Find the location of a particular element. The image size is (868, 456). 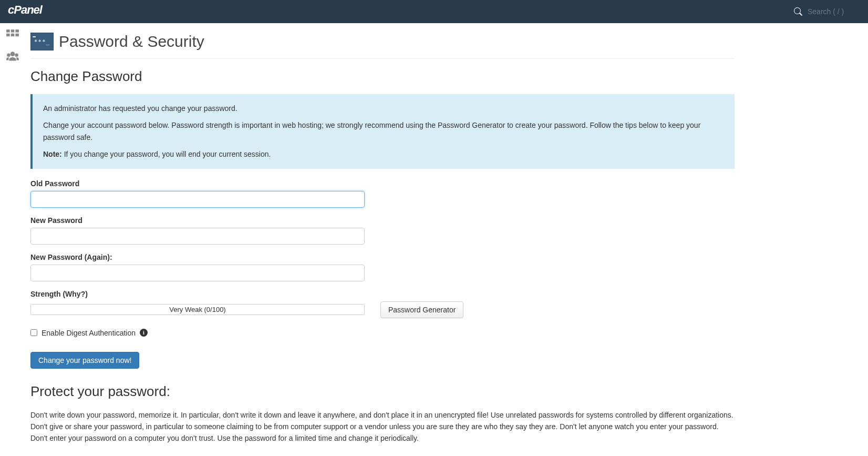

alert-note: Note: If you change your password, you w… is located at coordinates (384, 154).